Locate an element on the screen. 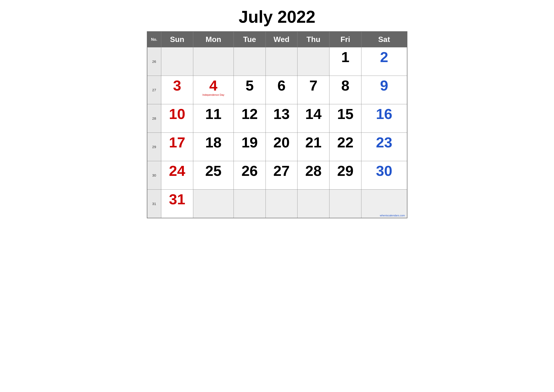 The image size is (554, 392). day-number: 7 is located at coordinates (313, 85).